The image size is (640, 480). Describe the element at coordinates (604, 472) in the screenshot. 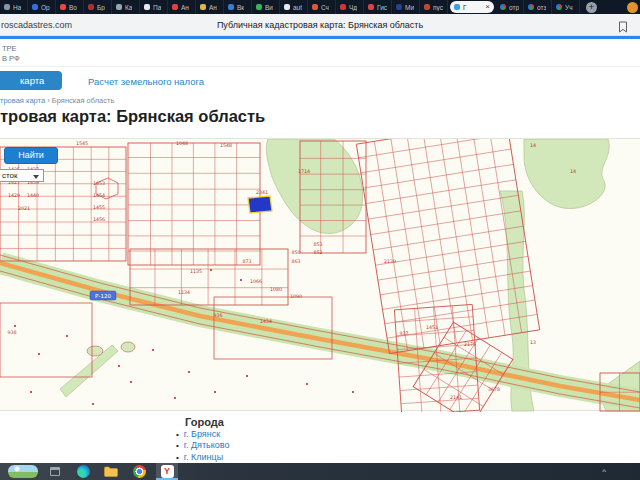

I see `tray-chevron-icon: ^` at that location.